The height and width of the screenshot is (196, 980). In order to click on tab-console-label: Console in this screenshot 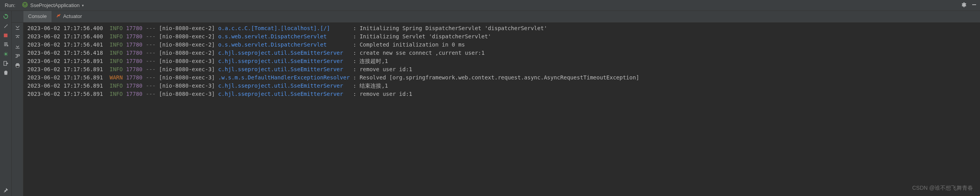, I will do `click(37, 16)`.